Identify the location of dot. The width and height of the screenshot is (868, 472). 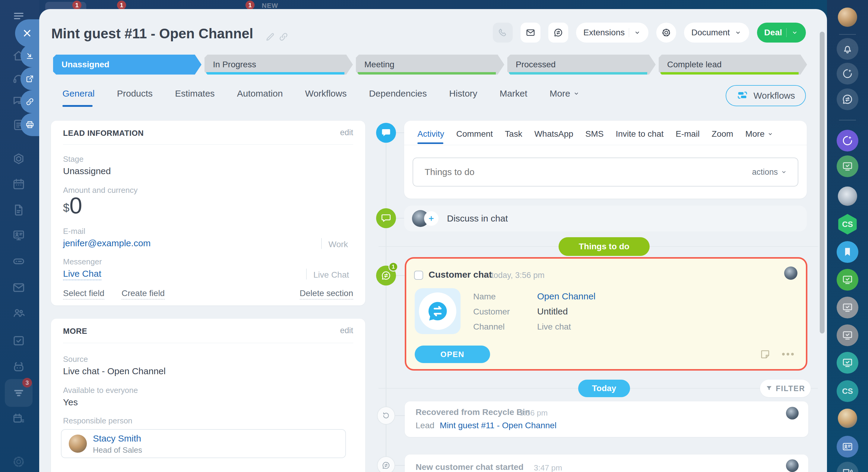
(793, 354).